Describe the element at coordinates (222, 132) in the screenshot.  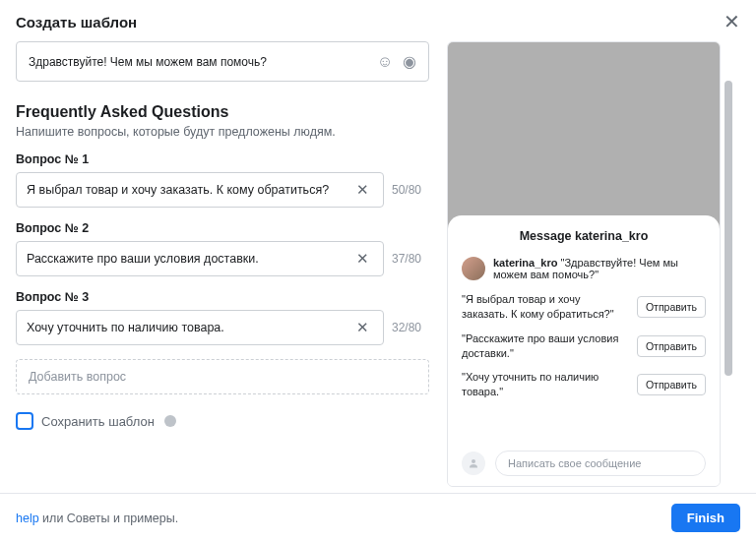
I see `faq-subheading: Напишите вопросы, которые будут предложе…` at that location.